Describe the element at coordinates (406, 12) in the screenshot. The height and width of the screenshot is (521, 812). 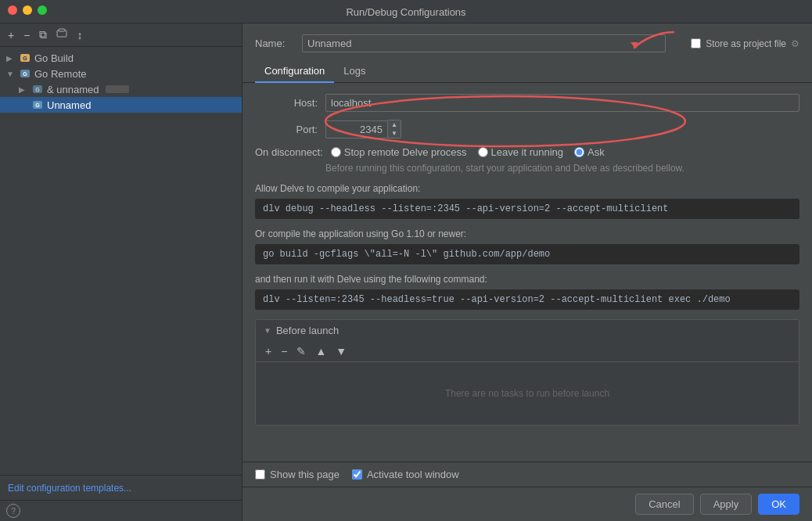
I see `title-bar: Run/Debug Configurations` at that location.